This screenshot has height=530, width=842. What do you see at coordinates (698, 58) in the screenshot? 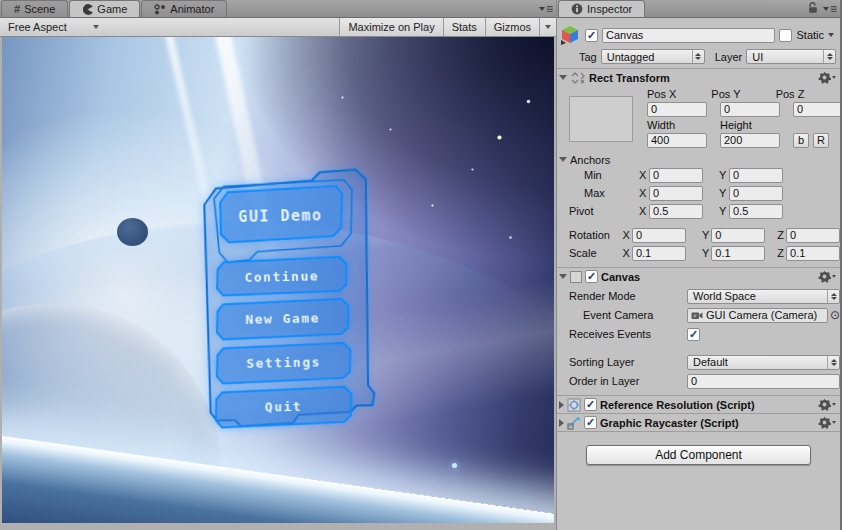
I see `tag-layer-row: Tag Untagged Layer UI` at bounding box center [698, 58].